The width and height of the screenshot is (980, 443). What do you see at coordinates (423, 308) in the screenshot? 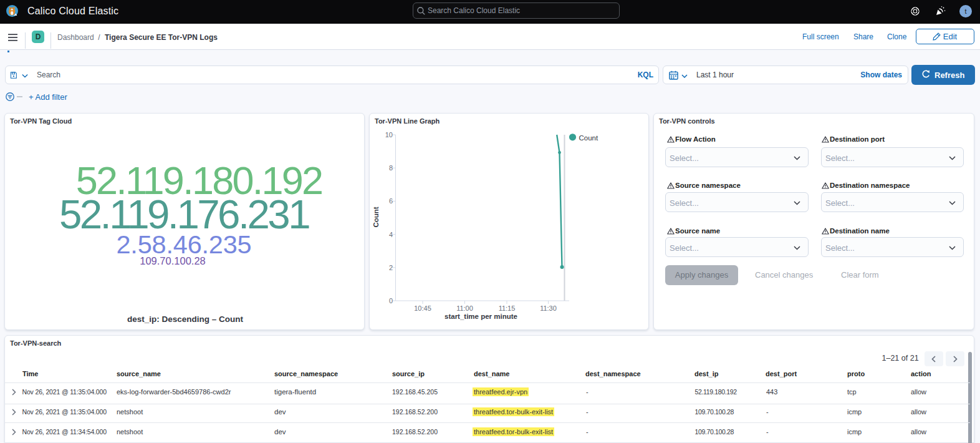
I see `svg-text: 10:45` at bounding box center [423, 308].